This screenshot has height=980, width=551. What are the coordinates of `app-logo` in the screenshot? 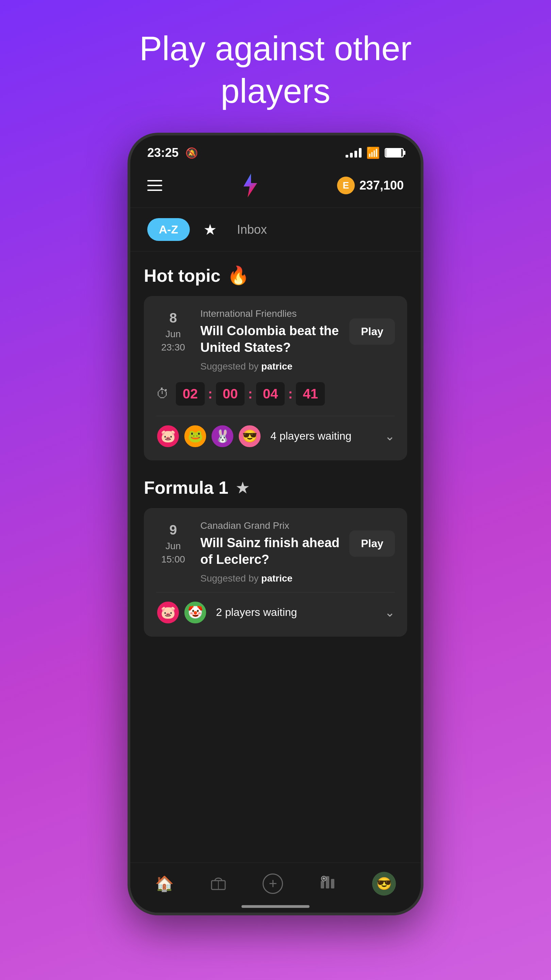 It's located at (249, 186).